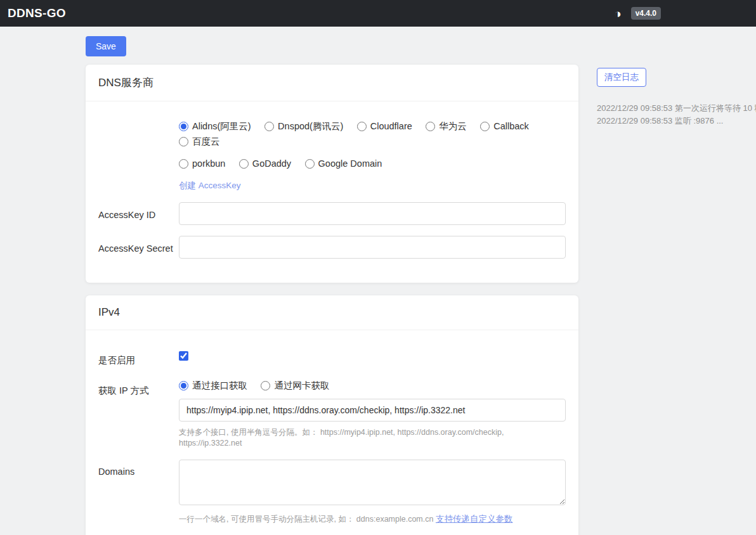 Image resolution: width=756 pixels, height=535 pixels. I want to click on ipv4-url-input, so click(372, 410).